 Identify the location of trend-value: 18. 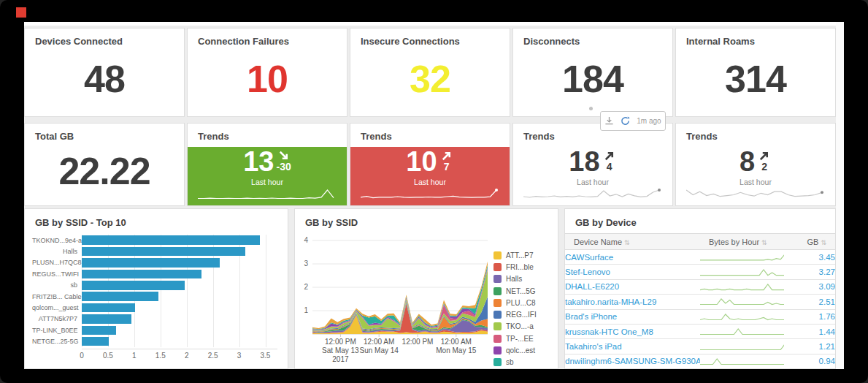
(584, 162).